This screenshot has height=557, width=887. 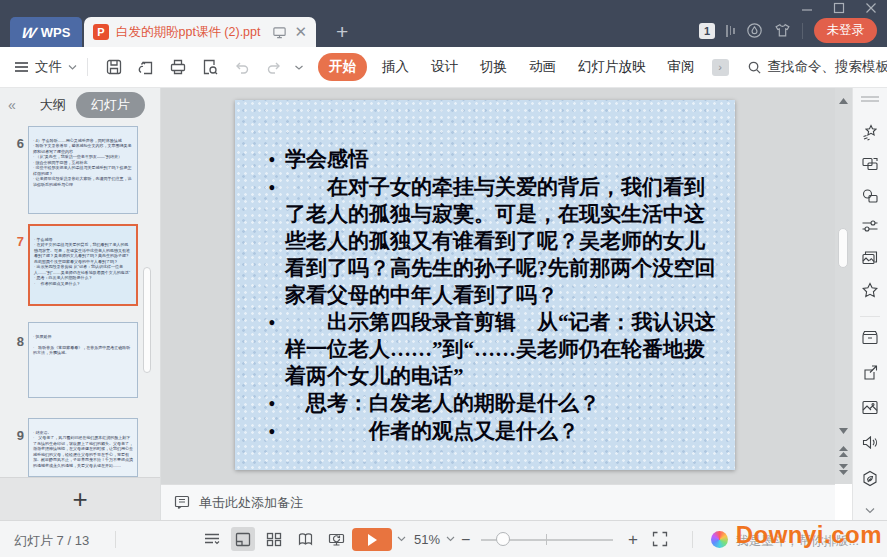 What do you see at coordinates (494, 67) in the screenshot?
I see `tab-transitions: 切换` at bounding box center [494, 67].